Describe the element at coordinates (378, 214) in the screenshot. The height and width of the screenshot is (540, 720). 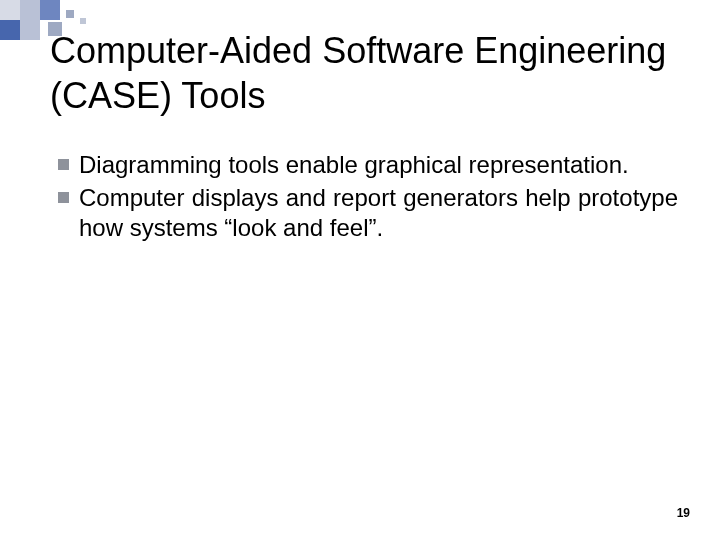
I see `bullet-text: Computer displays and report generators …` at that location.